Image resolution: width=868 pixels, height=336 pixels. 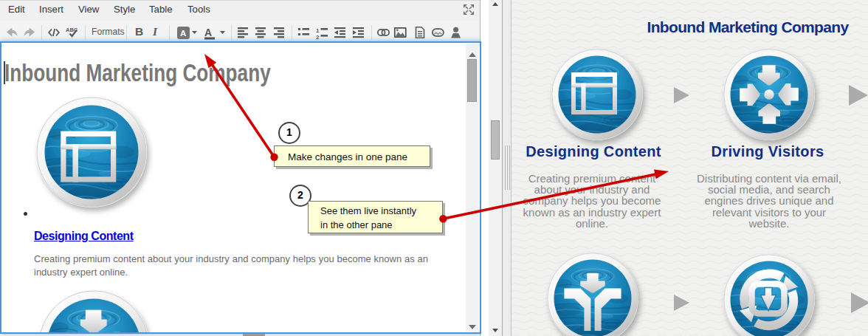 What do you see at coordinates (317, 31) in the screenshot?
I see `svg-text: 1` at bounding box center [317, 31].